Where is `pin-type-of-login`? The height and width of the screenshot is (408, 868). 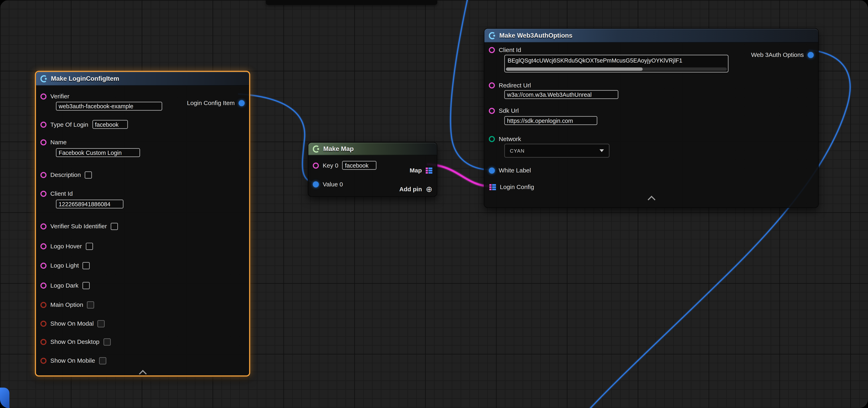
pin-type-of-login is located at coordinates (43, 125).